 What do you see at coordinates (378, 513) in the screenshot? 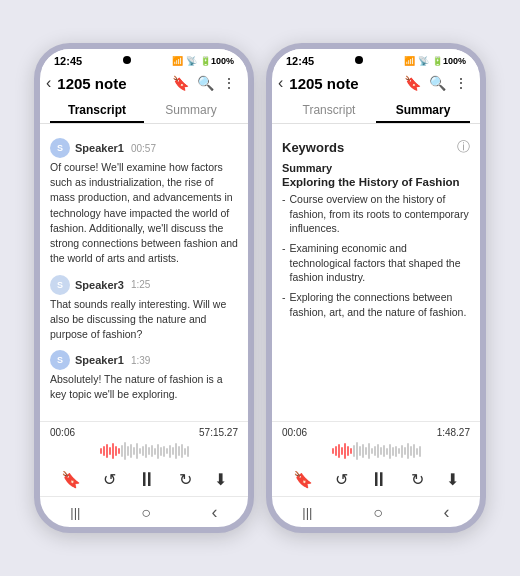
I see `nav-home-2: ○` at bounding box center [378, 513].